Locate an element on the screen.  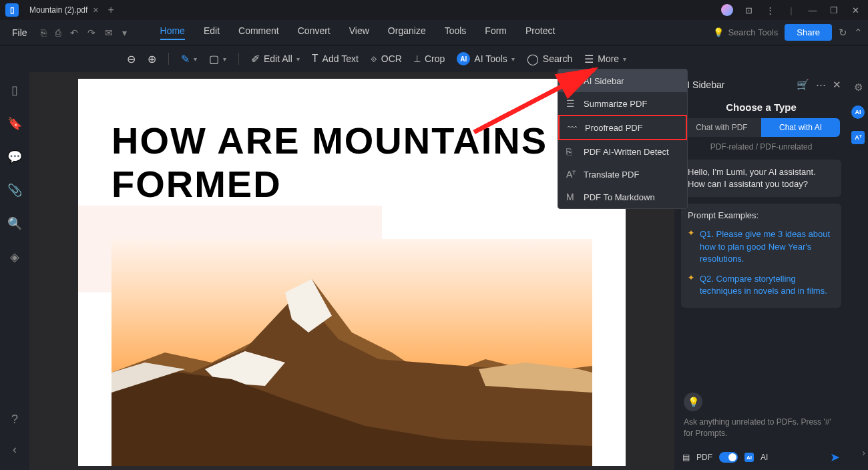
search-panel-icon: 🔍 is located at coordinates (15, 224).